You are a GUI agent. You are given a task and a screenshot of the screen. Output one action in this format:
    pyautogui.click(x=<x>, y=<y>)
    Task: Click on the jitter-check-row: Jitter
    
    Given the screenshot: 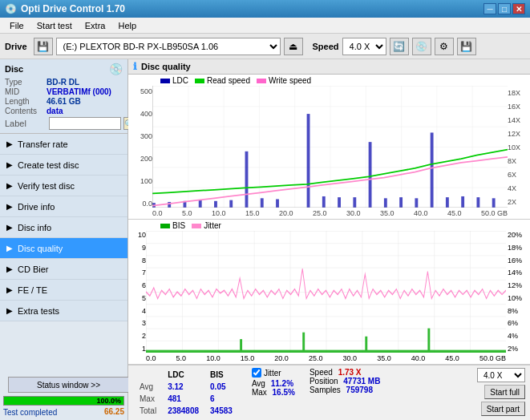 What is the action you would take?
    pyautogui.click(x=273, y=373)
    